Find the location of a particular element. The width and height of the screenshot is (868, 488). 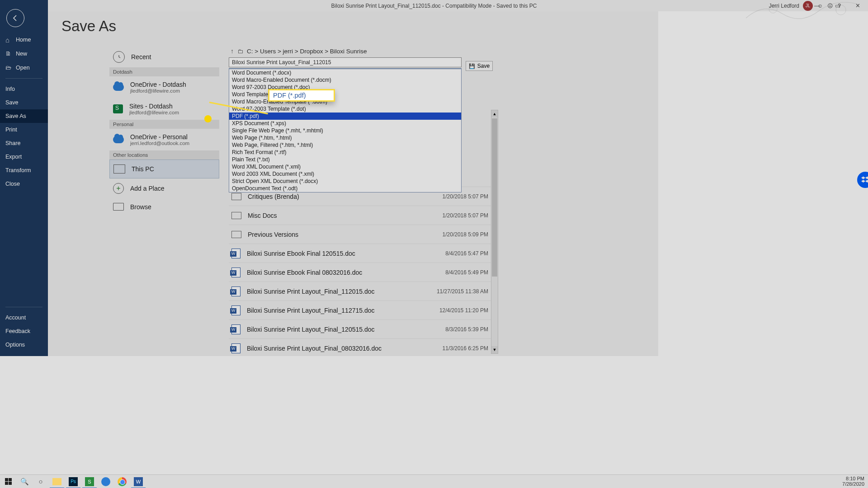

file-row: Biloxi Sunrise Print Layout_Final_080320… is located at coordinates (360, 348).